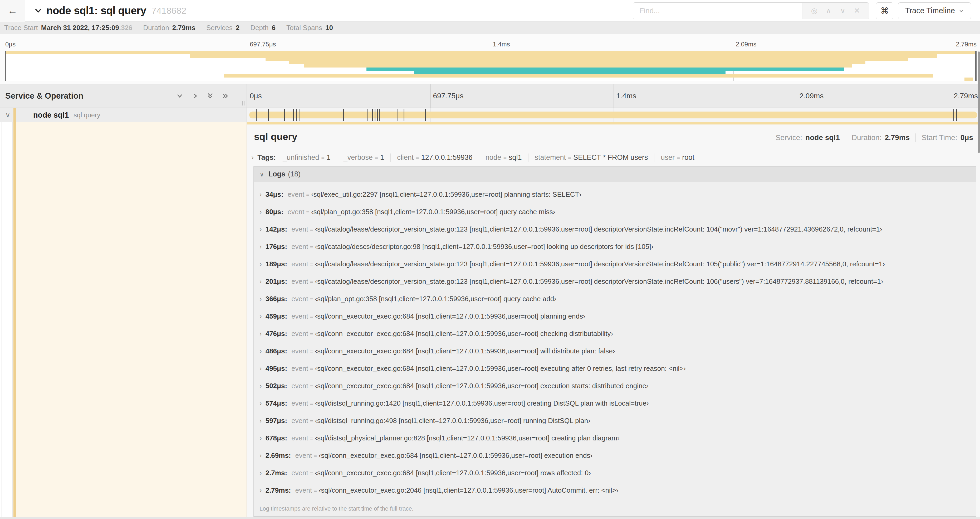 Image resolution: width=980 pixels, height=519 pixels. Describe the element at coordinates (615, 230) in the screenshot. I see `log-entry-row: › 142μs: event = ‹sql/catalog/lease/desc…` at that location.